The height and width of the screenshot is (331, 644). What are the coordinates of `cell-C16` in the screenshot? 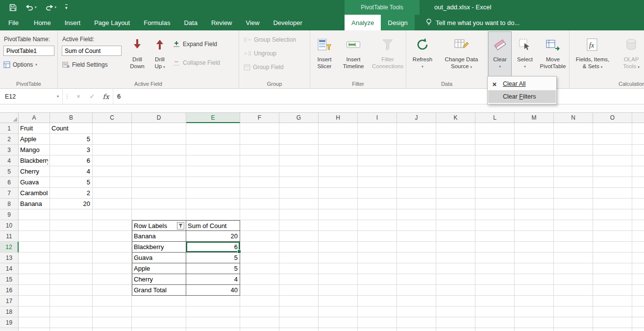 It's located at (112, 290).